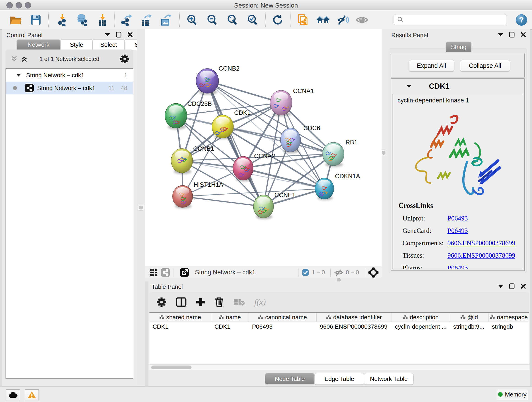 The width and height of the screenshot is (532, 402). I want to click on expand-all-button: Expand All, so click(431, 66).